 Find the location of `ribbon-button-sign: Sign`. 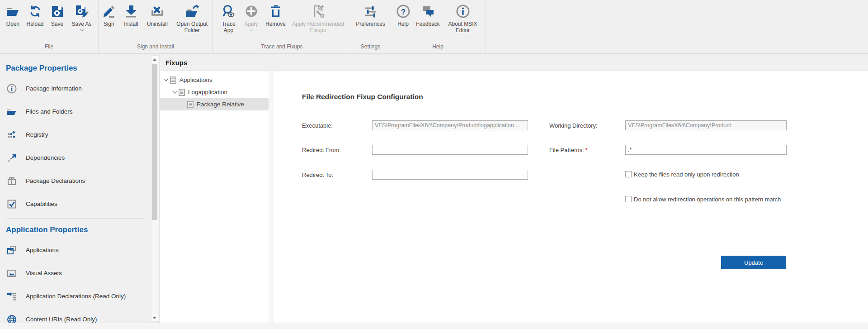

ribbon-button-sign: Sign is located at coordinates (108, 15).